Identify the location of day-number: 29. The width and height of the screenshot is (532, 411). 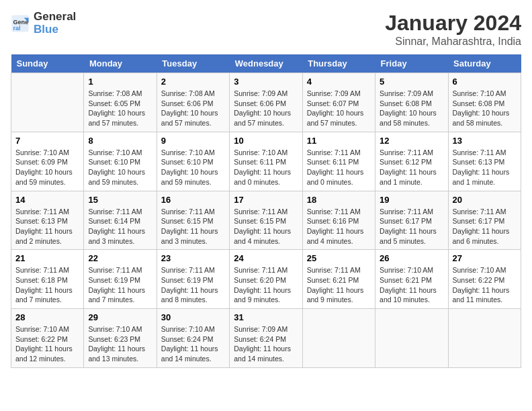
(120, 317).